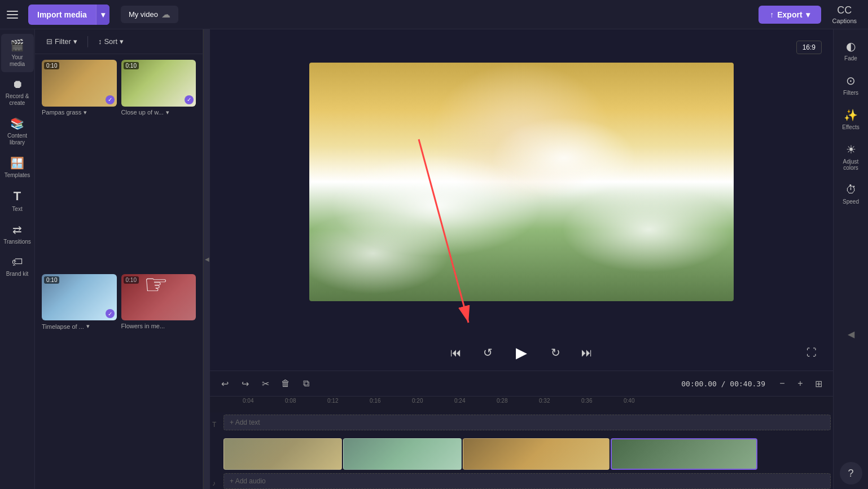 Image resolution: width=868 pixels, height=489 pixels. I want to click on undo-button: ↩, so click(225, 384).